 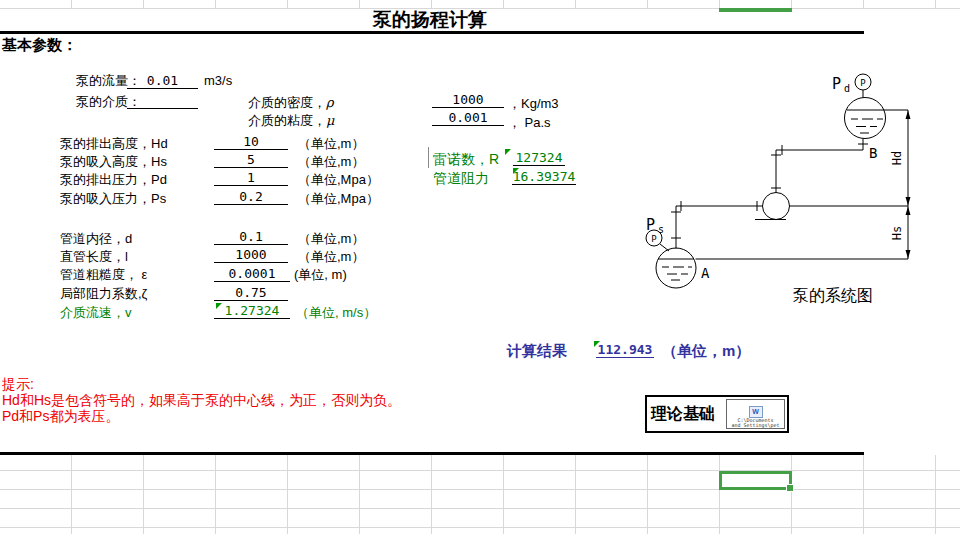 What do you see at coordinates (330, 102) in the screenshot?
I see `rho-symbol: ρ` at bounding box center [330, 102].